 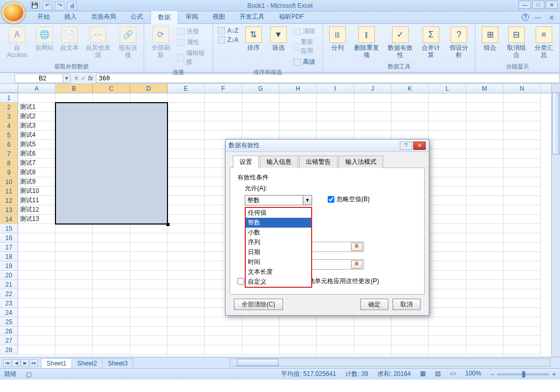 What do you see at coordinates (447, 88) in the screenshot?
I see `col-header: L` at bounding box center [447, 88].